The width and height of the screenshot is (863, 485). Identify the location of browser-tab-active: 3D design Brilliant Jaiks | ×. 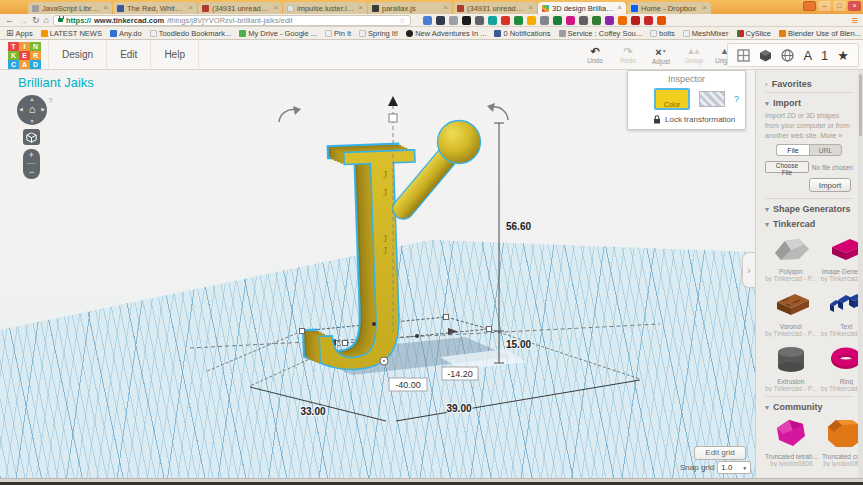
(582, 8).